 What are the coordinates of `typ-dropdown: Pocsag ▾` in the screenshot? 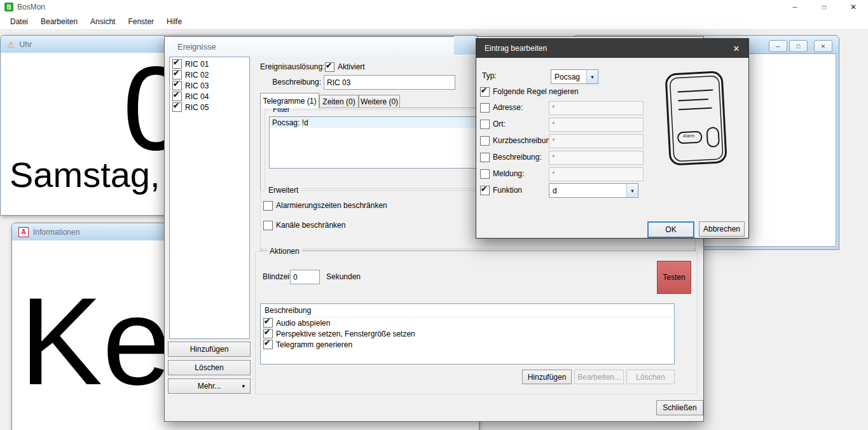 It's located at (575, 76).